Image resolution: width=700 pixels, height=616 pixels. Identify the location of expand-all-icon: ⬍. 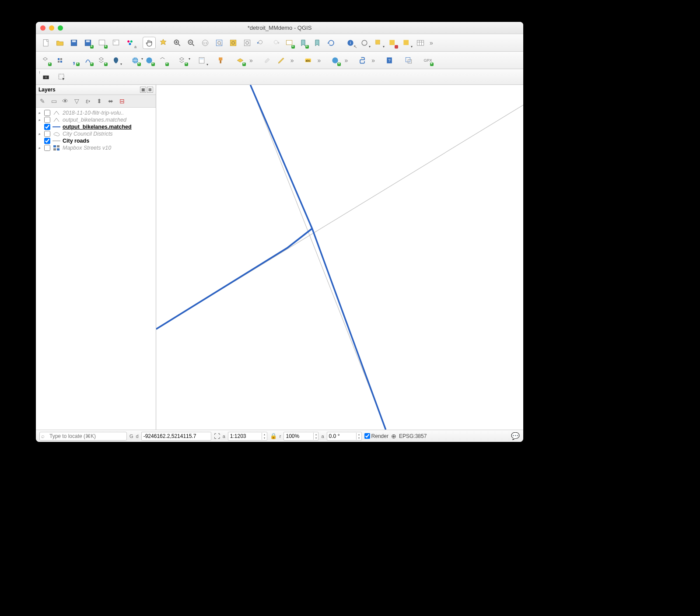
(99, 101).